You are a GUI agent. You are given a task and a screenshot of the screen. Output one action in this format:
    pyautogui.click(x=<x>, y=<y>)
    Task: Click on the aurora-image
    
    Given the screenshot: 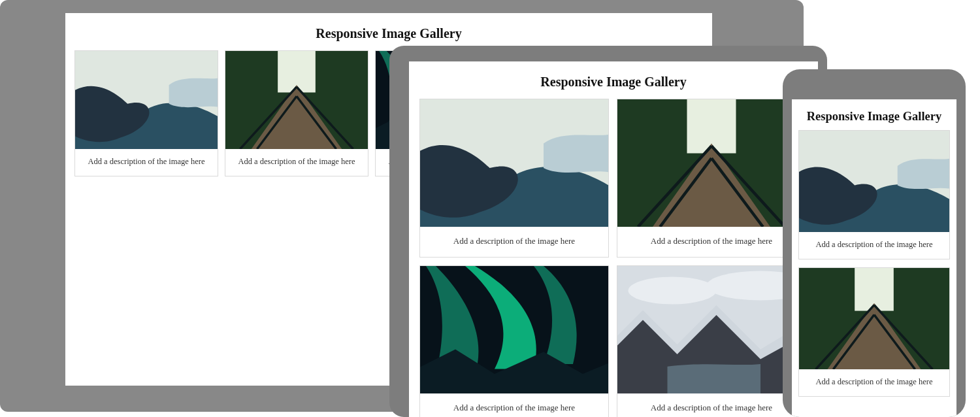 What is the action you would take?
    pyautogui.click(x=514, y=329)
    